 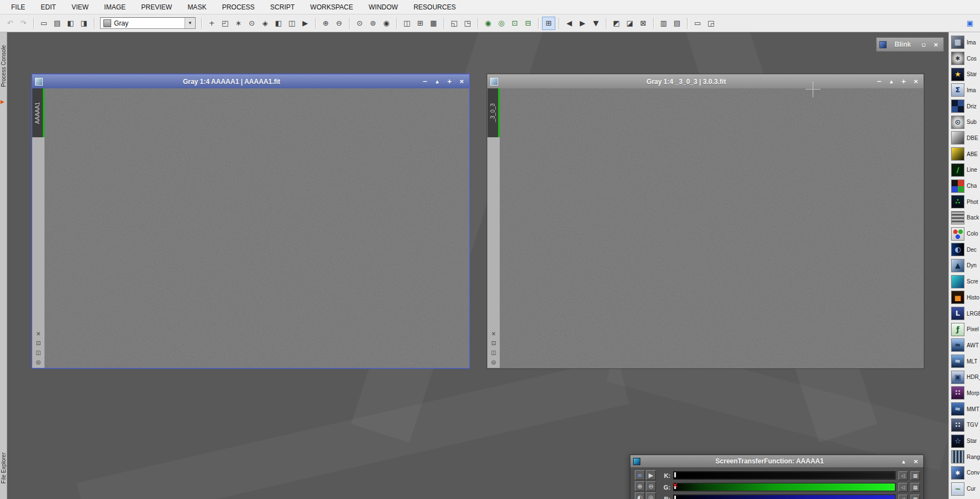 I want to click on process-item-drizzleintegration: Driz, so click(x=964, y=107).